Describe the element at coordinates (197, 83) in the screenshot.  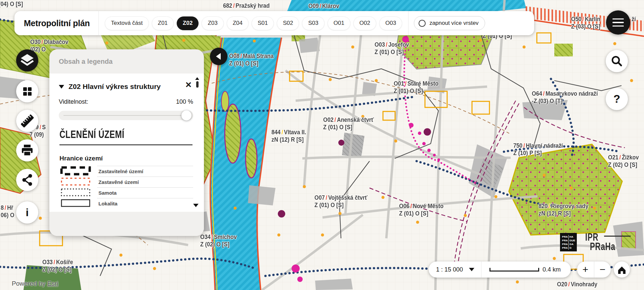
I see `panel-scrollbar` at that location.